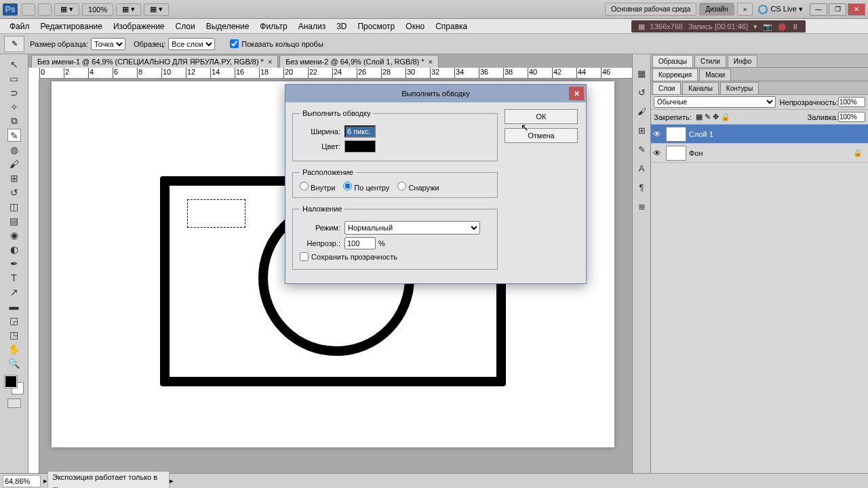 The image size is (868, 488). Describe the element at coordinates (576, 94) in the screenshot. I see `dialog-close-button: ✕` at that location.